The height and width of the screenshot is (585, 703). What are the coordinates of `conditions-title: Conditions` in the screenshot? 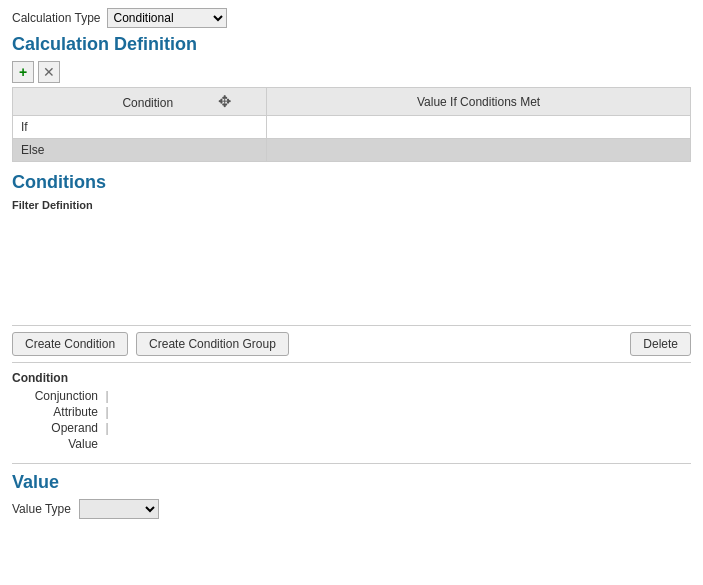 It's located at (352, 182).